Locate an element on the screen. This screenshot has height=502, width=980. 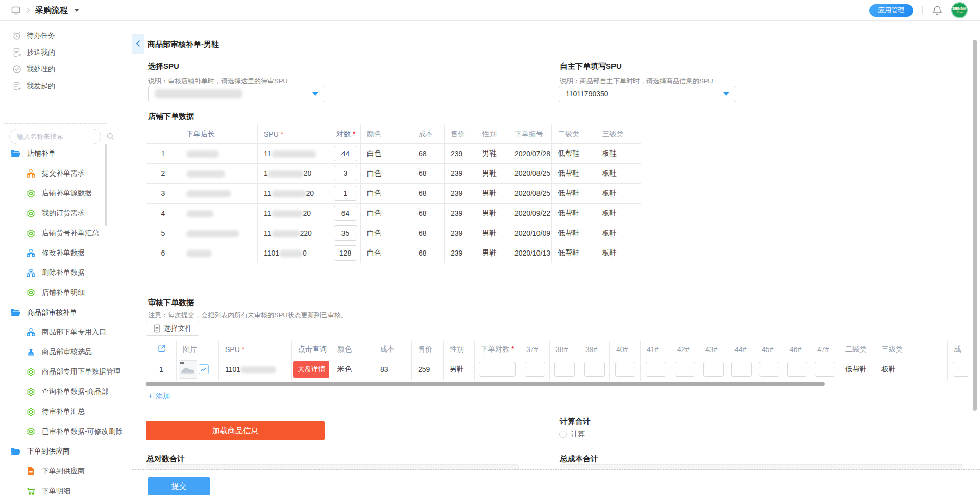
file-icon is located at coordinates (157, 329).